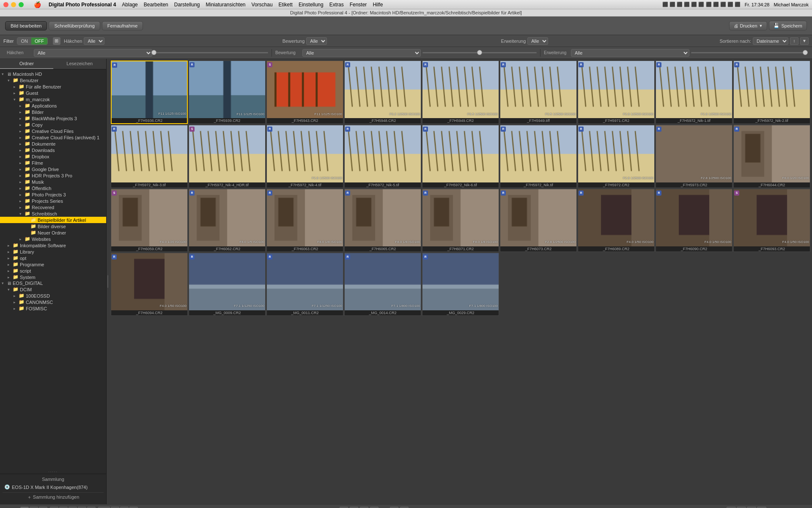 The height and width of the screenshot is (508, 812). Describe the element at coordinates (53, 308) in the screenshot. I see `sidebar-item-fosmisc: ▸📁 FOSMISC` at that location.